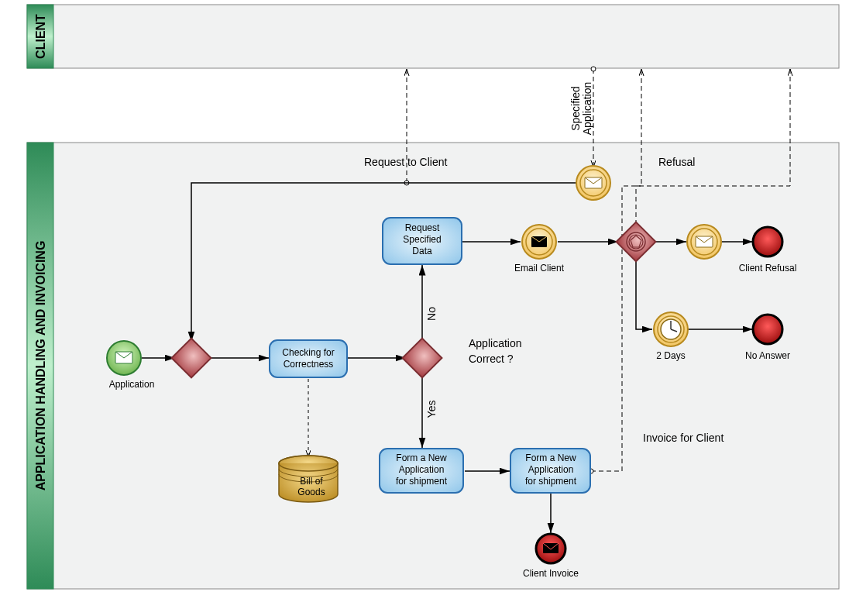  I want to click on label-yes: Yes, so click(431, 409).